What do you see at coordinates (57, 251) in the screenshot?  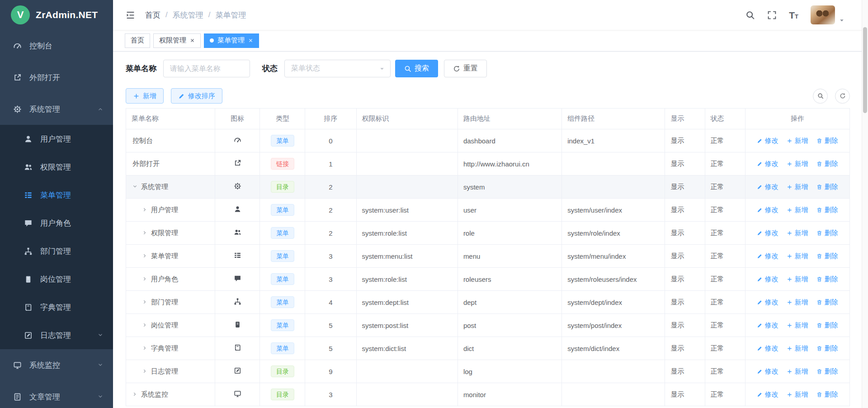 I see `sidebar-item: 部门管理` at bounding box center [57, 251].